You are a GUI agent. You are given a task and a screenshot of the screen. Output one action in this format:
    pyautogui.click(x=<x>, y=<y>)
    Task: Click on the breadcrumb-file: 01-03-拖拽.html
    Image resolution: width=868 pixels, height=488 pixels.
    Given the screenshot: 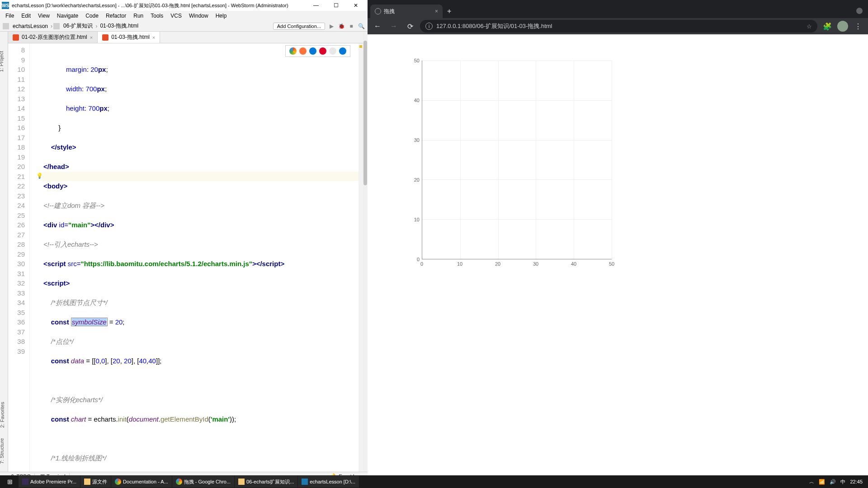 What is the action you would take?
    pyautogui.click(x=119, y=26)
    